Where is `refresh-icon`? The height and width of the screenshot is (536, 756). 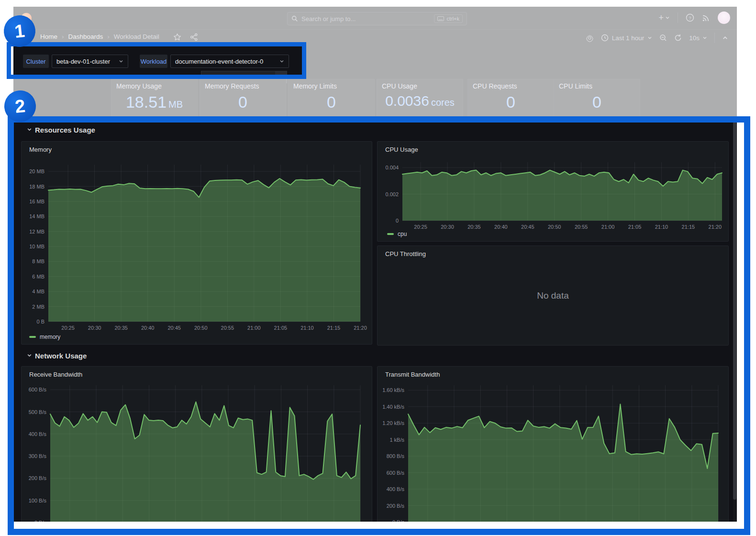 refresh-icon is located at coordinates (678, 38).